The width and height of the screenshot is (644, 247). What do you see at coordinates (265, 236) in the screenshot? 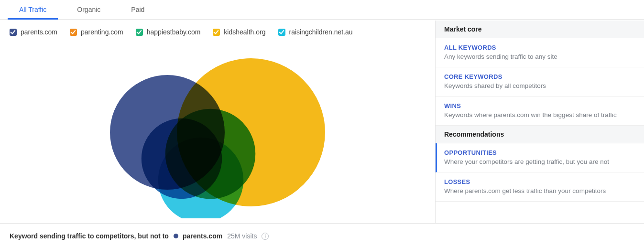
I see `info-icon: i` at bounding box center [265, 236].